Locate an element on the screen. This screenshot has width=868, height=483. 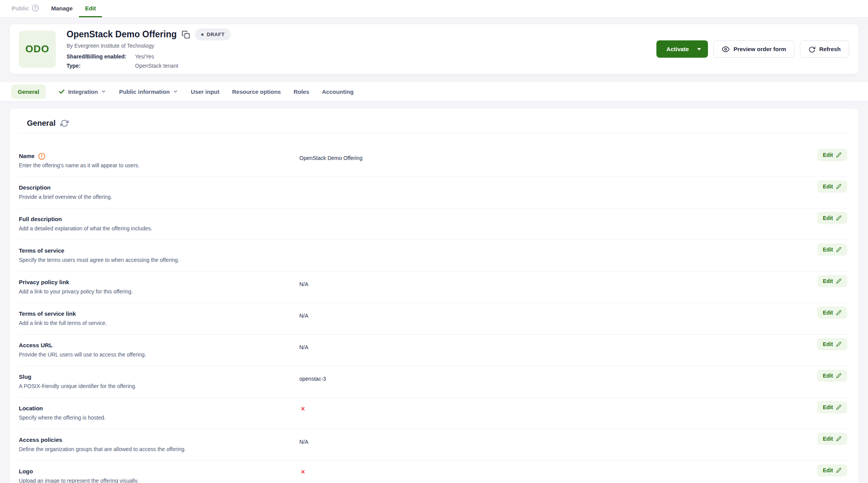
section-tab: Resource options is located at coordinates (256, 92).